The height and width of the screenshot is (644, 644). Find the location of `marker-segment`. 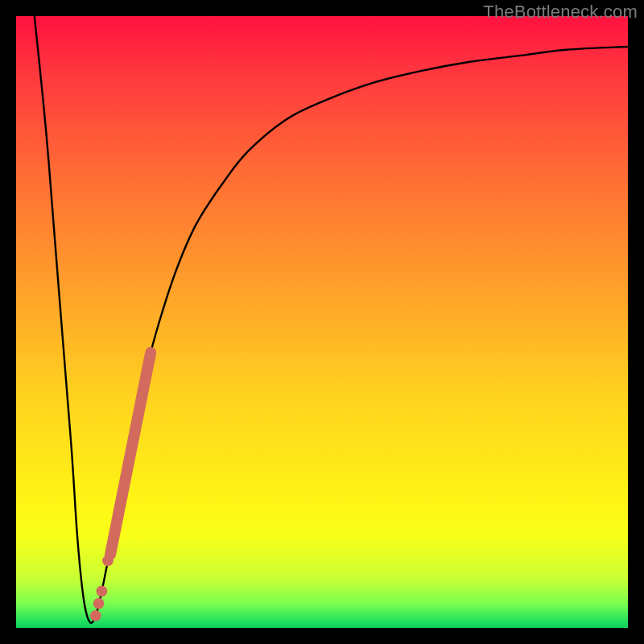

marker-segment is located at coordinates (130, 454).